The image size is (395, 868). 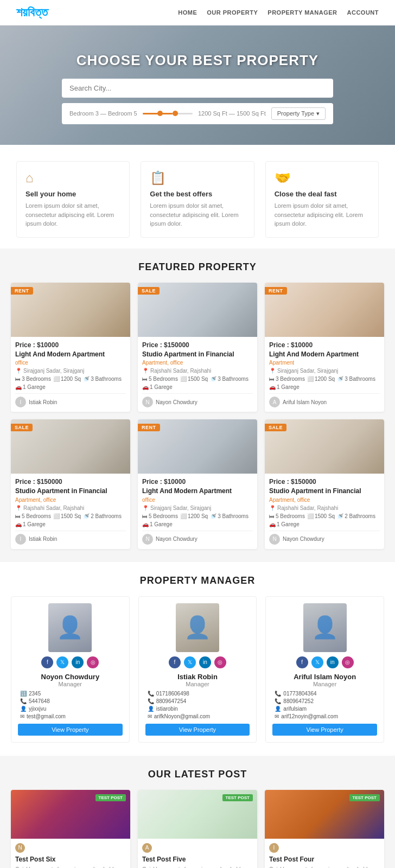 I want to click on property-card-1: SALE Price : $150000 Studio Apartment in…, so click(x=197, y=347).